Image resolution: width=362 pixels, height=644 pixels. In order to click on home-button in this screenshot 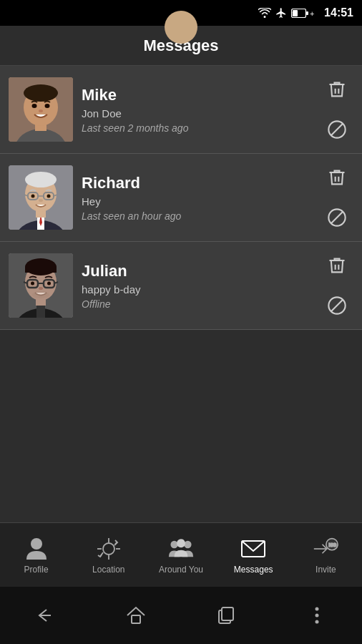, I will do `click(136, 615)`.